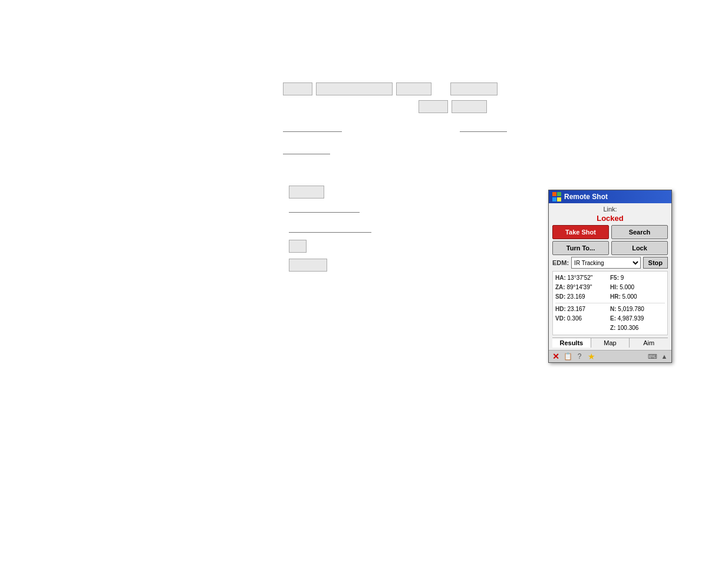 The width and height of the screenshot is (728, 562). What do you see at coordinates (330, 229) in the screenshot?
I see `background-left-section` at bounding box center [330, 229].